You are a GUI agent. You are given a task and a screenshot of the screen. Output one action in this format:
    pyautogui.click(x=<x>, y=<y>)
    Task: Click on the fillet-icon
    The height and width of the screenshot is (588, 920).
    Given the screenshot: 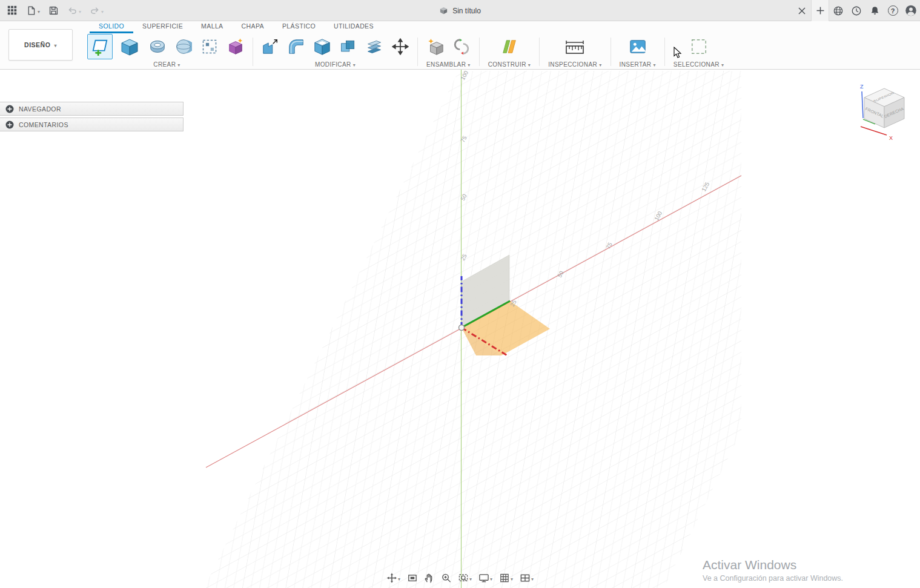 What is the action you would take?
    pyautogui.click(x=296, y=47)
    